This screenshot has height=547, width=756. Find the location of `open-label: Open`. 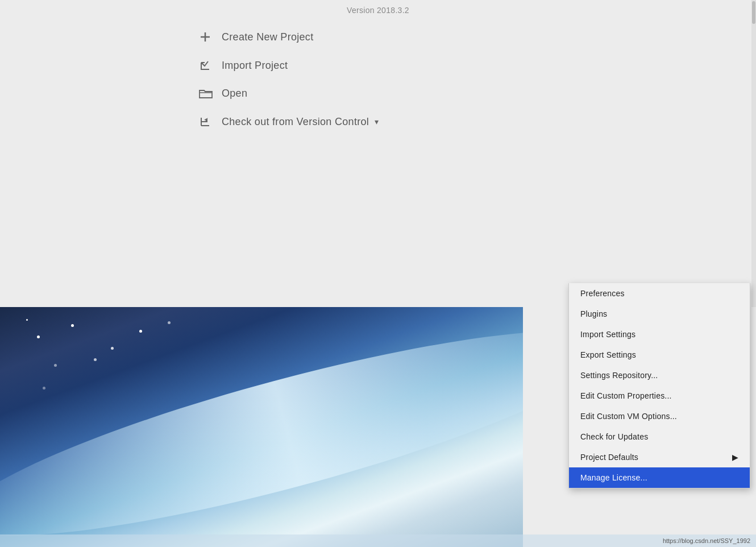

open-label: Open is located at coordinates (234, 93).